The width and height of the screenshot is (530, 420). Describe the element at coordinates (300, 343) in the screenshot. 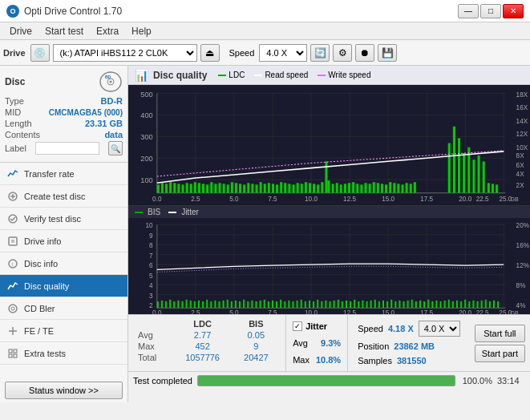

I see `jitter-avg-label: Avg` at that location.